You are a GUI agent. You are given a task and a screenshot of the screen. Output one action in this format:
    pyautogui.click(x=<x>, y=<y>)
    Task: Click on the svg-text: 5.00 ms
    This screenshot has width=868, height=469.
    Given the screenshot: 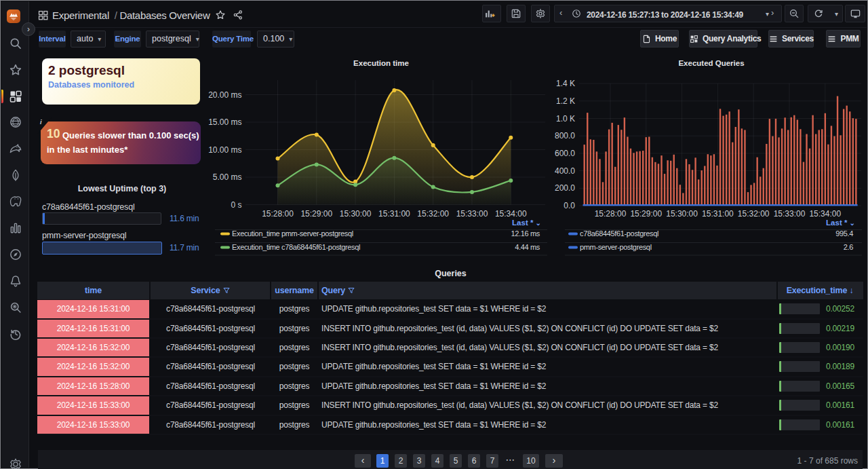 What is the action you would take?
    pyautogui.click(x=228, y=177)
    